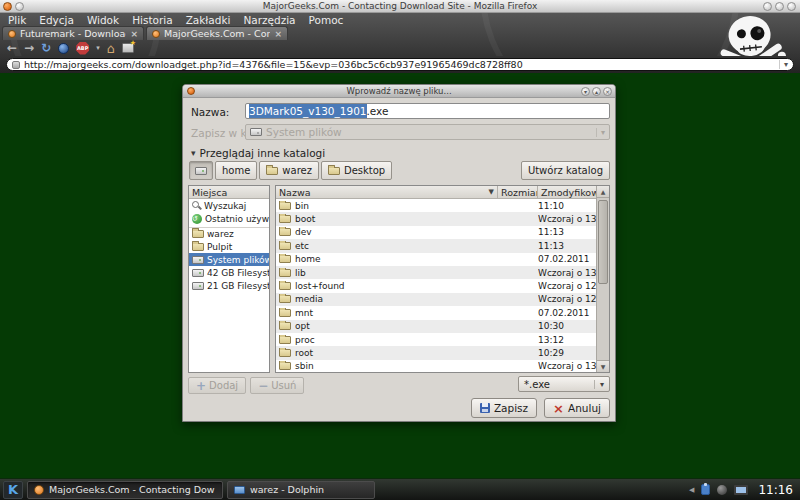  Describe the element at coordinates (152, 20) in the screenshot. I see `menu-item: Historia` at that location.